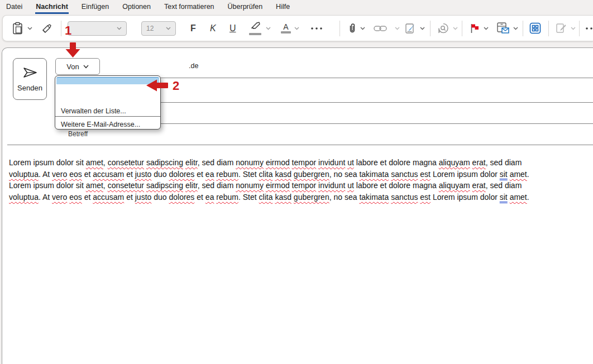 The width and height of the screenshot is (593, 364). Describe the element at coordinates (47, 185) in the screenshot. I see `body-text: Lorem ipsum dolor sit` at that location.